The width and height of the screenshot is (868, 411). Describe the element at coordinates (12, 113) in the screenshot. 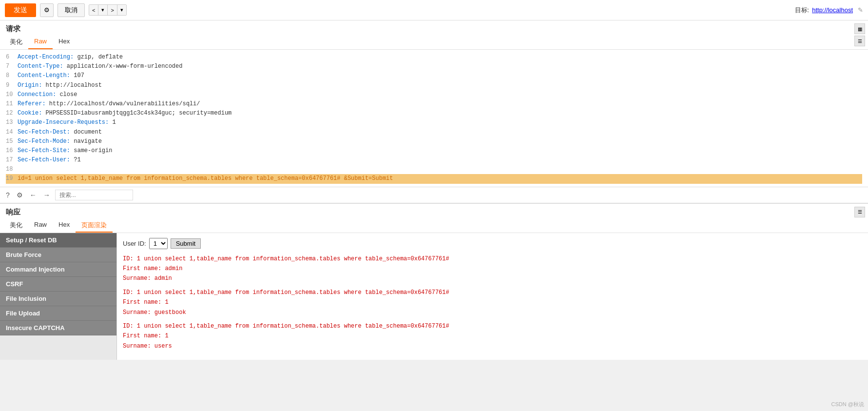

I see `line-number: 12` at that location.